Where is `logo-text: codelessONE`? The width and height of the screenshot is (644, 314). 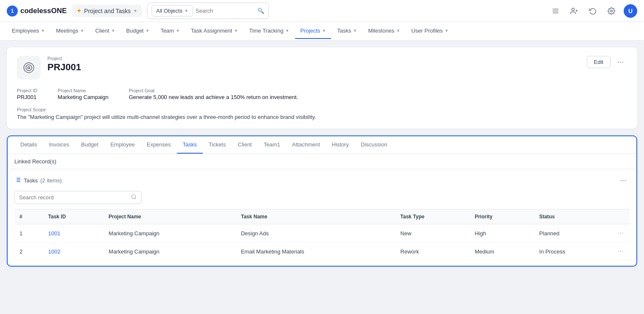
logo-text: codelessONE is located at coordinates (44, 11).